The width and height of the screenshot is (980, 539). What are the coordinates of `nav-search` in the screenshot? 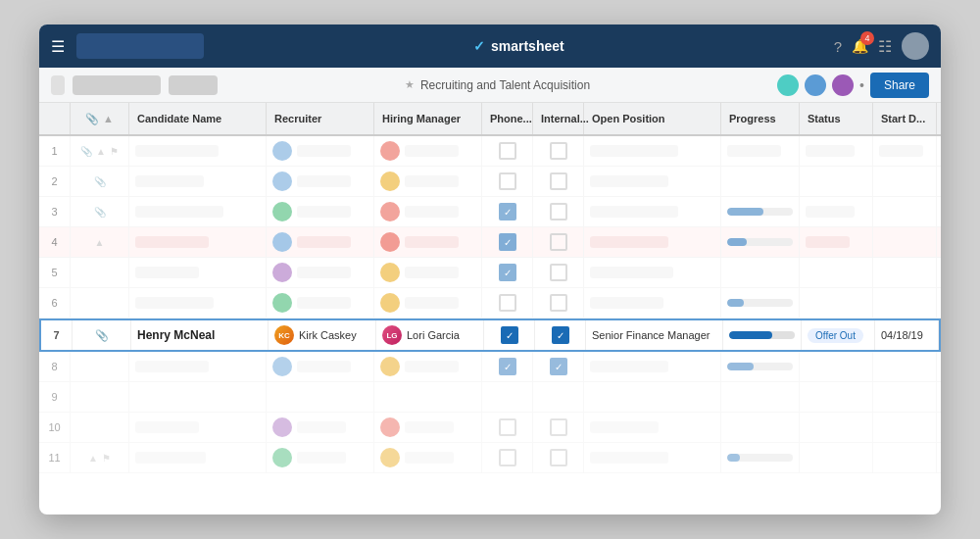 It's located at (140, 46).